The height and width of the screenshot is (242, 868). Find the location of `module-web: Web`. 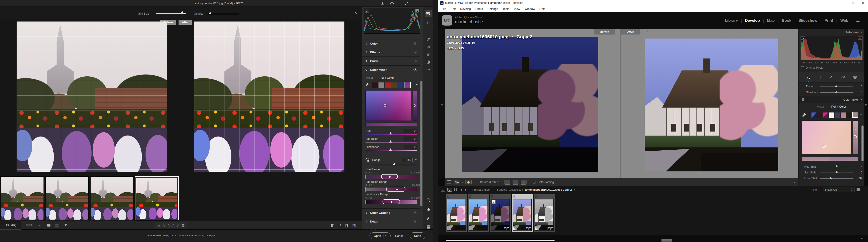

module-web: Web is located at coordinates (844, 21).